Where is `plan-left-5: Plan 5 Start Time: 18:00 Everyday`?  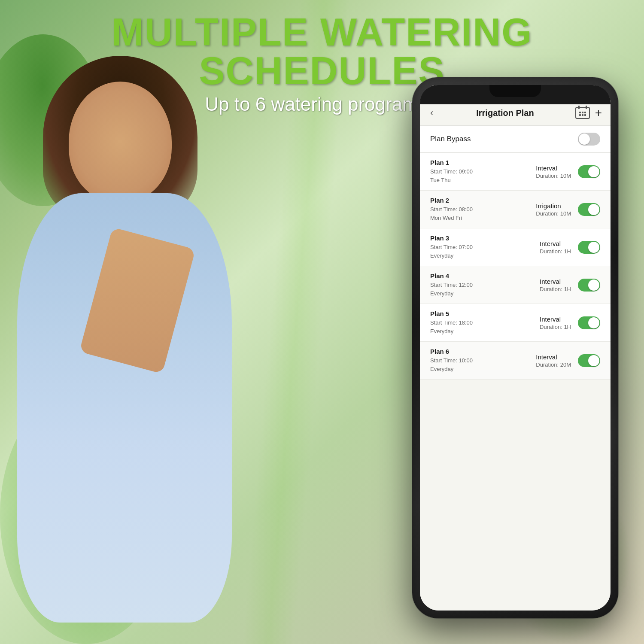 plan-left-5: Plan 5 Start Time: 18:00 Everyday is located at coordinates (485, 323).